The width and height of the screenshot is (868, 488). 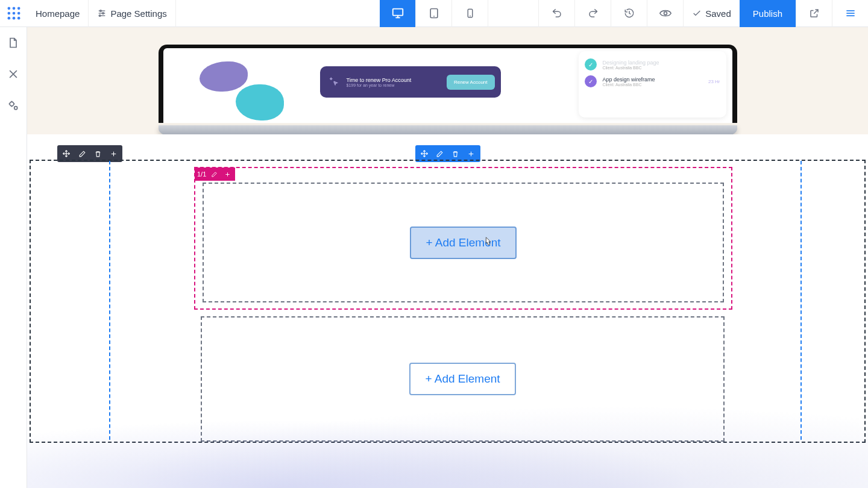 I want to click on undo-icon, so click(x=557, y=13).